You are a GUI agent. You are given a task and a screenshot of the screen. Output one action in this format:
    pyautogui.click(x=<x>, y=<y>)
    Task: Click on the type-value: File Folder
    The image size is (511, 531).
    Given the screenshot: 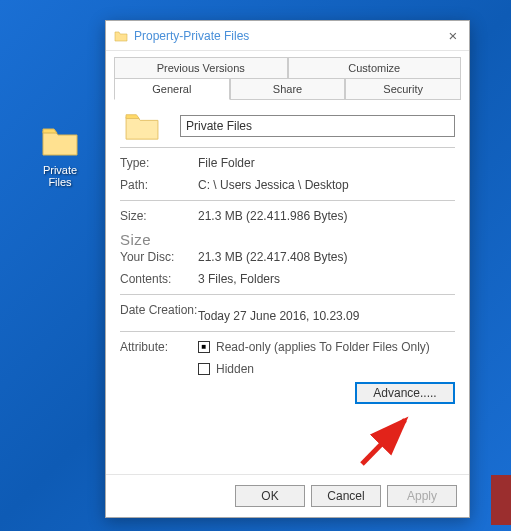 What is the action you would take?
    pyautogui.click(x=226, y=163)
    